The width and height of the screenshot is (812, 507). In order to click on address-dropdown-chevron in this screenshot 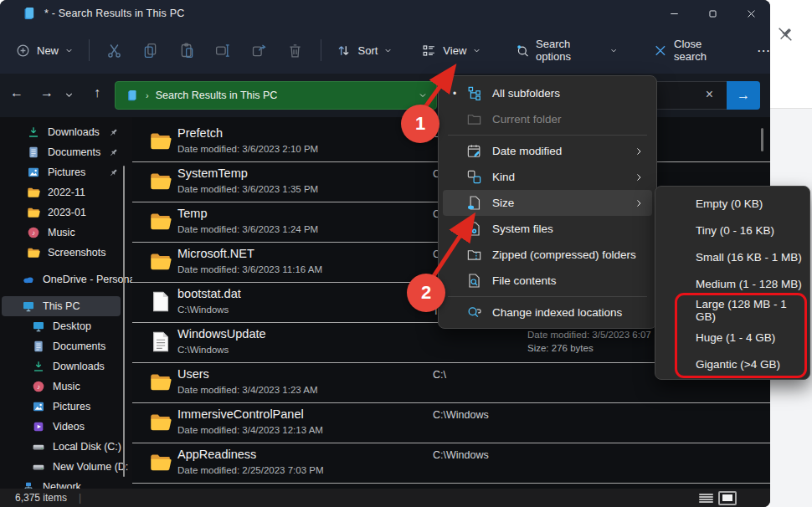, I will do `click(423, 95)`.